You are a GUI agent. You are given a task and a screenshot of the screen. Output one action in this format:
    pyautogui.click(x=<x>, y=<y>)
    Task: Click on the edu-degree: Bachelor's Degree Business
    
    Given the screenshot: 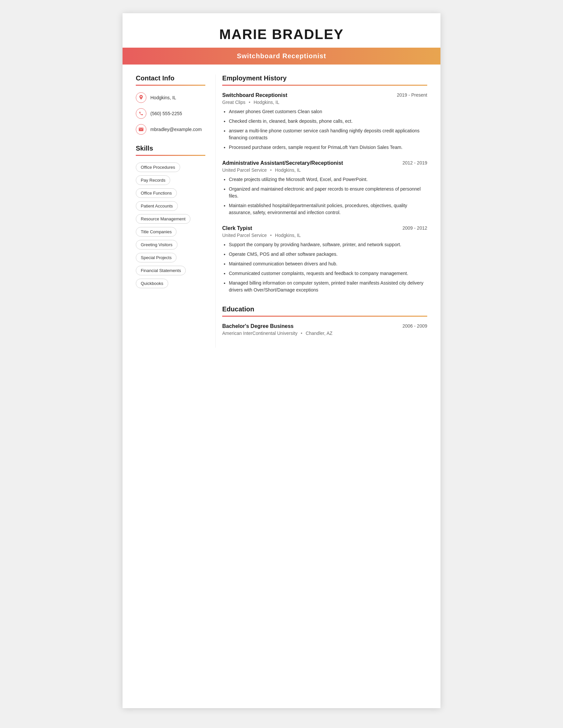 What is the action you would take?
    pyautogui.click(x=277, y=326)
    